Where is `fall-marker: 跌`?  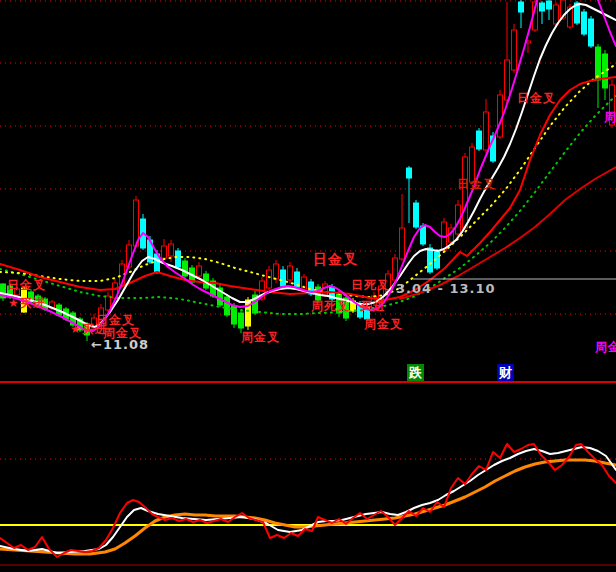
fall-marker: 跌 is located at coordinates (416, 372).